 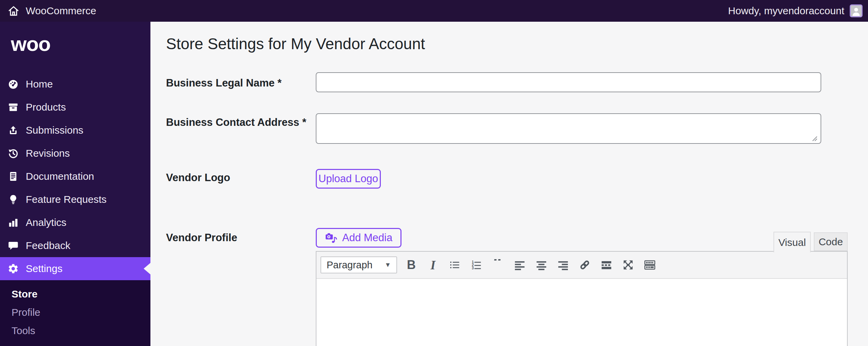 I want to click on legal-name-input, so click(x=569, y=82).